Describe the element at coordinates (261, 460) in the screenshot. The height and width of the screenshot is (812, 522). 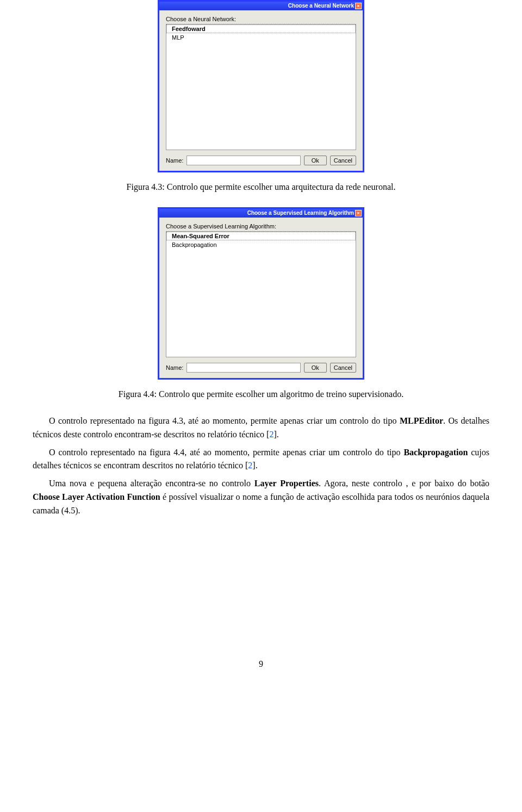
I see `paragraph-2: O controlo representado na figura 4.4, a…` at that location.